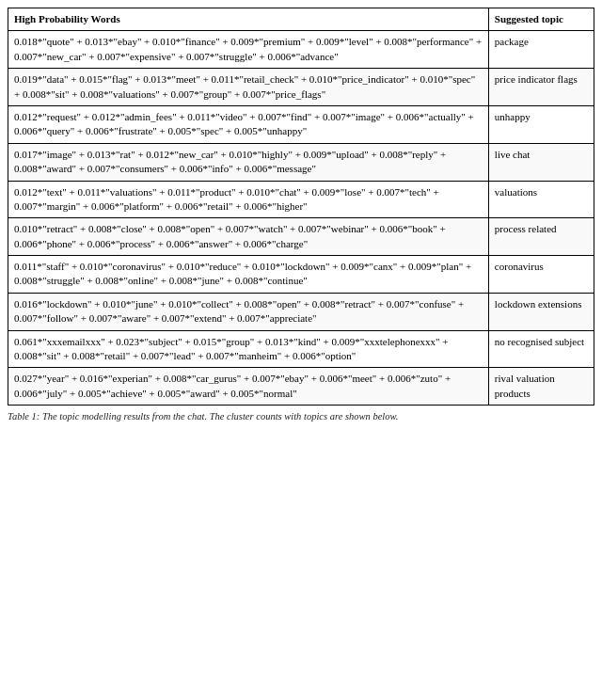 The image size is (602, 700). What do you see at coordinates (541, 50) in the screenshot?
I see `topic-cell: package` at bounding box center [541, 50].